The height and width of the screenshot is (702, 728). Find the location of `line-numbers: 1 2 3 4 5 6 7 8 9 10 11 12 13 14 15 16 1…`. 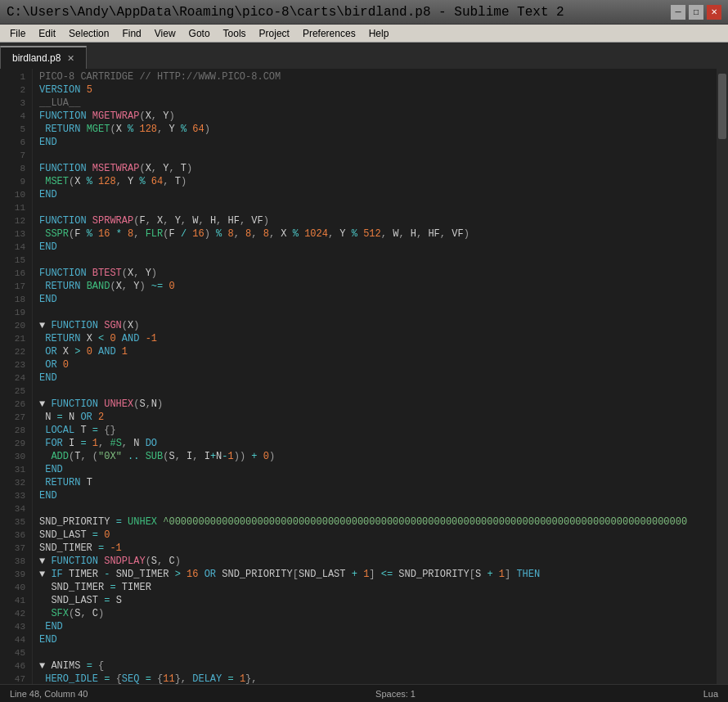

line-numbers: 1 2 3 4 5 6 7 8 9 10 11 12 13 14 15 16 1… is located at coordinates (16, 376).